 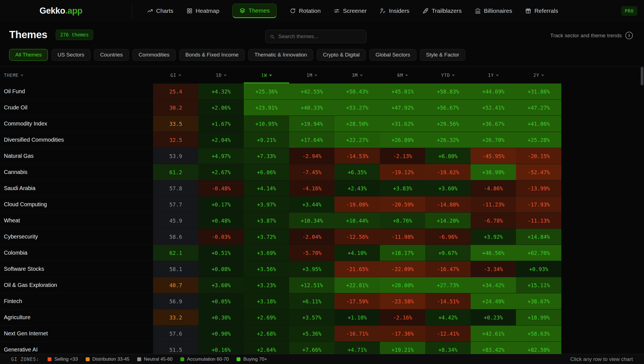 I want to click on column-header-label: 1M, so click(x=309, y=75).